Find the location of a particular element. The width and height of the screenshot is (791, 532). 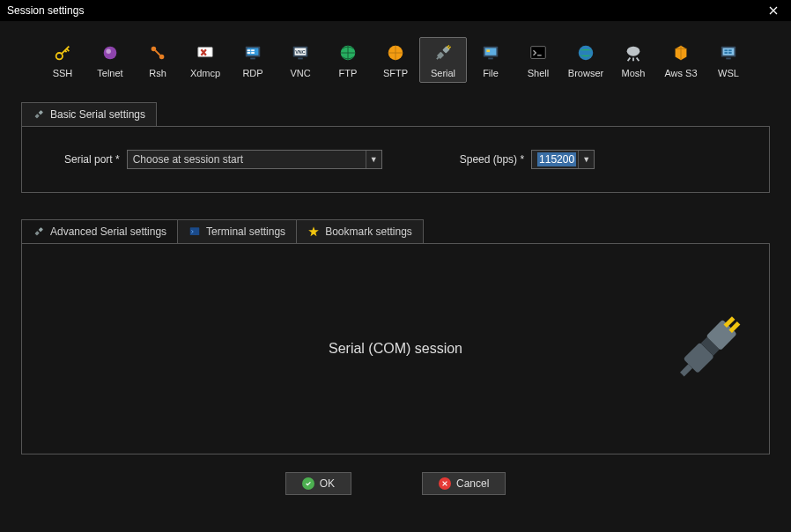

tab-bookmark-settings: Bookmark settings is located at coordinates (359, 232).